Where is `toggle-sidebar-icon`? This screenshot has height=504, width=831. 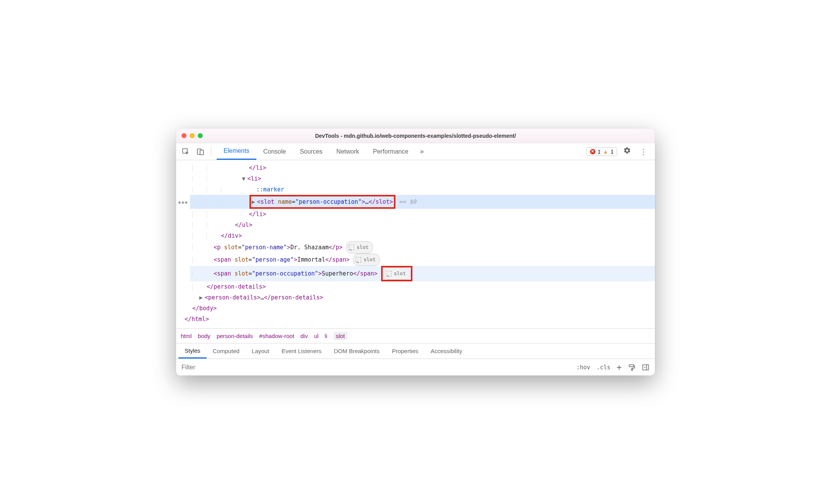 toggle-sidebar-icon is located at coordinates (646, 367).